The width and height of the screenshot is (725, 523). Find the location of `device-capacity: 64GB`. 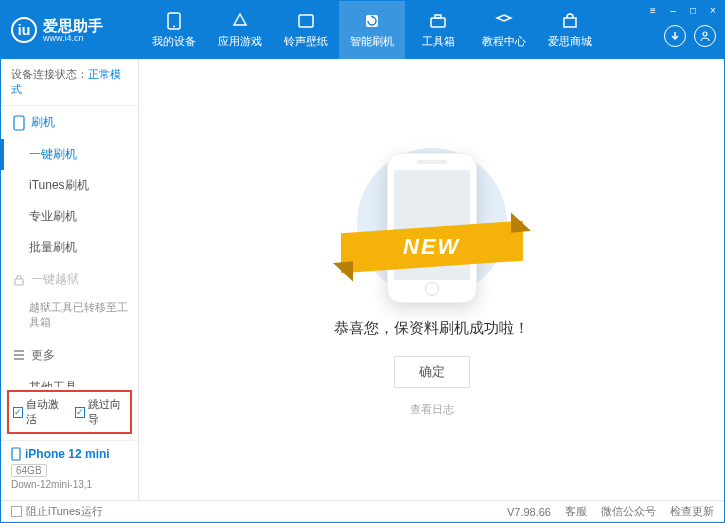

device-capacity: 64GB is located at coordinates (29, 470).